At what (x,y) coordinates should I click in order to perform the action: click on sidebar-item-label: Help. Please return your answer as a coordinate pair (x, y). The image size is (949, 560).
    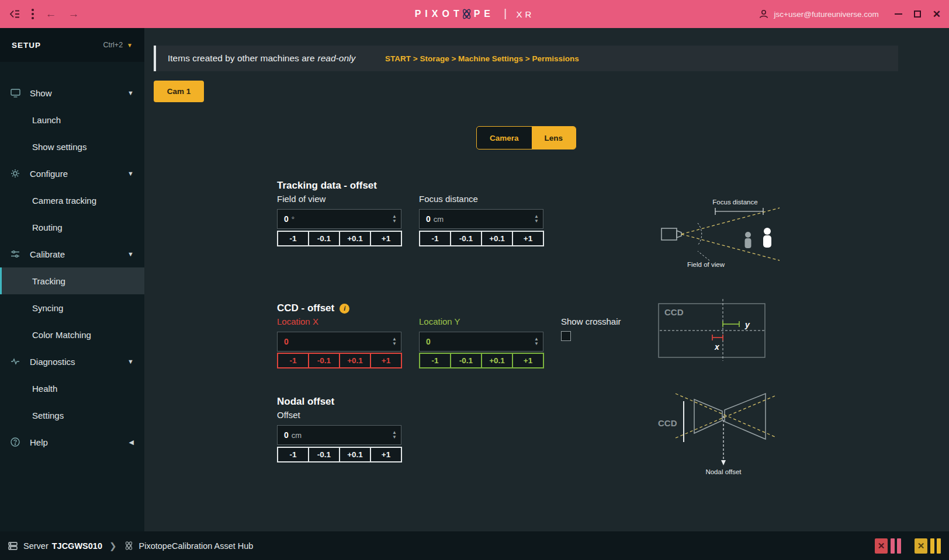
    Looking at the image, I should click on (39, 443).